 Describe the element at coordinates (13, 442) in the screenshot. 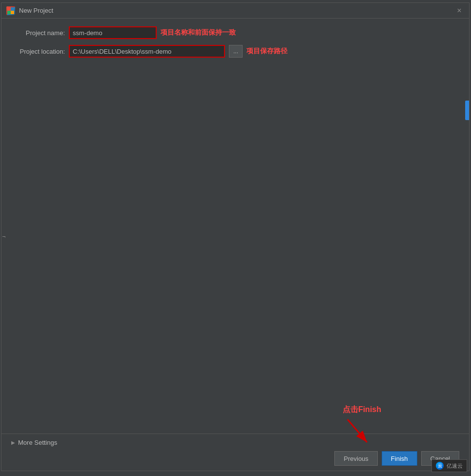

I see `more-settings-arrow-icon: ▶` at that location.